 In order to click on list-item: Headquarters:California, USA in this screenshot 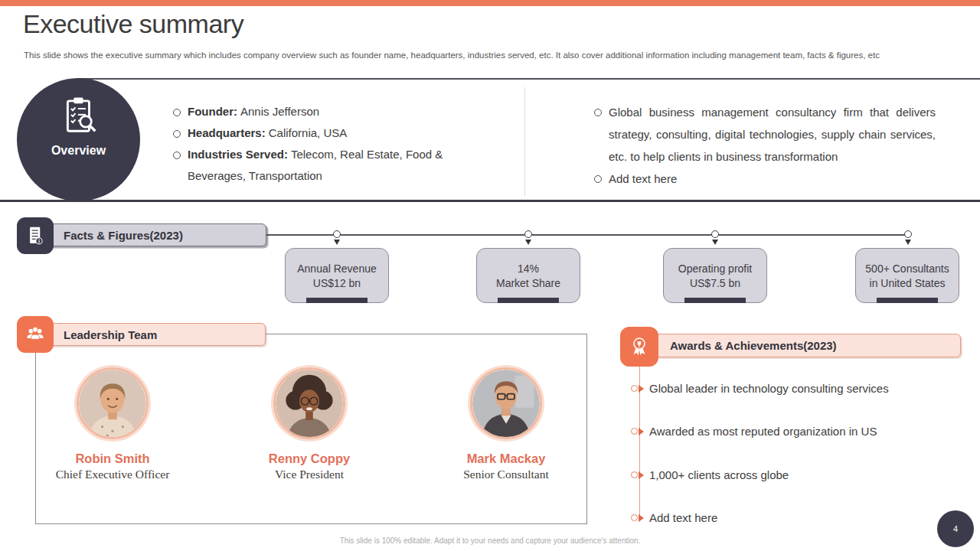, I will do `click(331, 133)`.